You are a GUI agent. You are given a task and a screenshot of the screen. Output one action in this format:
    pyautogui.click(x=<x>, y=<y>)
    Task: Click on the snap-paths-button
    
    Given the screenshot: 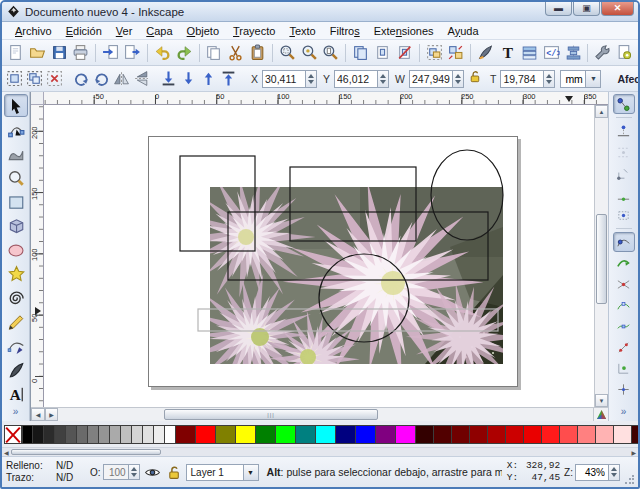 What is the action you would take?
    pyautogui.click(x=624, y=263)
    